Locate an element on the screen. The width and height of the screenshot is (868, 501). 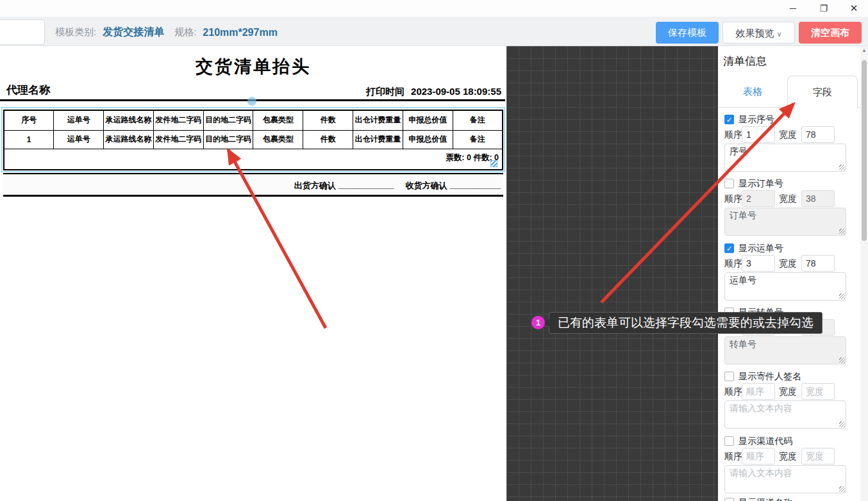
template-info: 模板类别: 发货交接清单 规格: 210mm*297mm is located at coordinates (167, 32).